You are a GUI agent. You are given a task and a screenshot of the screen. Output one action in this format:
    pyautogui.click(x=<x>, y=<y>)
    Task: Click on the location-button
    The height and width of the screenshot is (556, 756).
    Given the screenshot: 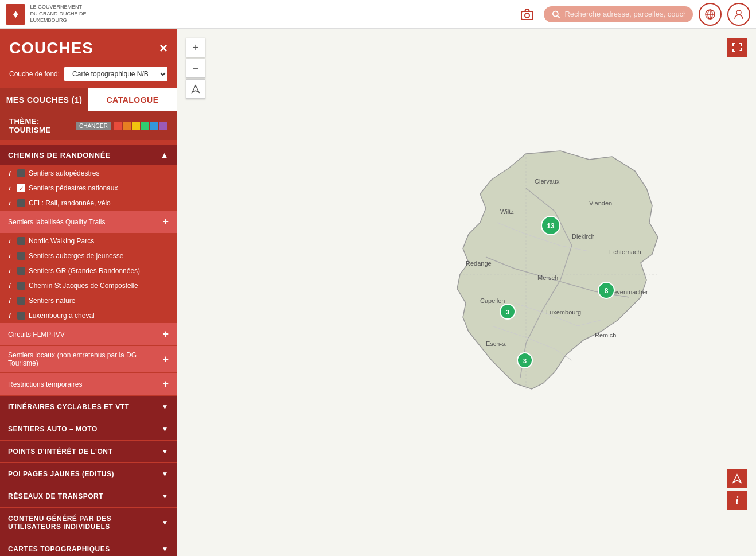 What is the action you would take?
    pyautogui.click(x=196, y=89)
    